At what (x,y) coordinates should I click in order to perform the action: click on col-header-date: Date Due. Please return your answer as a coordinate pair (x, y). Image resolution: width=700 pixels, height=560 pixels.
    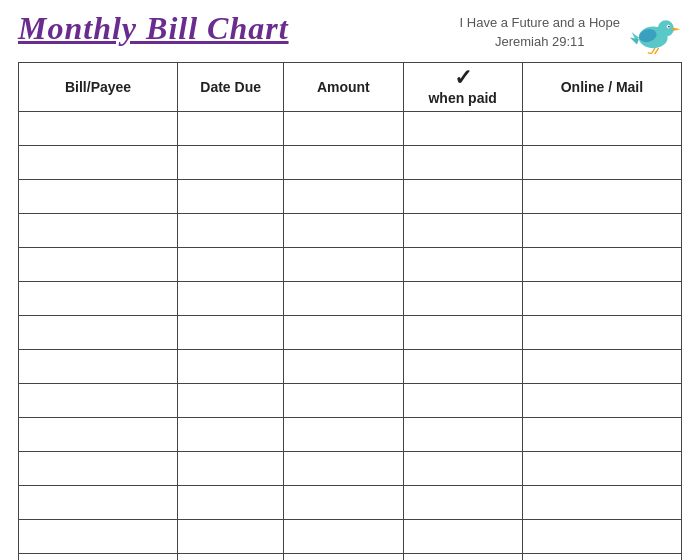
    Looking at the image, I should click on (231, 88).